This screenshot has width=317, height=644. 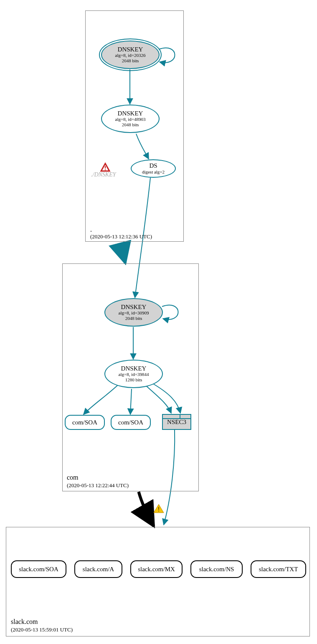 What do you see at coordinates (121, 237) in the screenshot?
I see `zone-root-date: (2020-05-13 12:12:36 UTC)` at bounding box center [121, 237].